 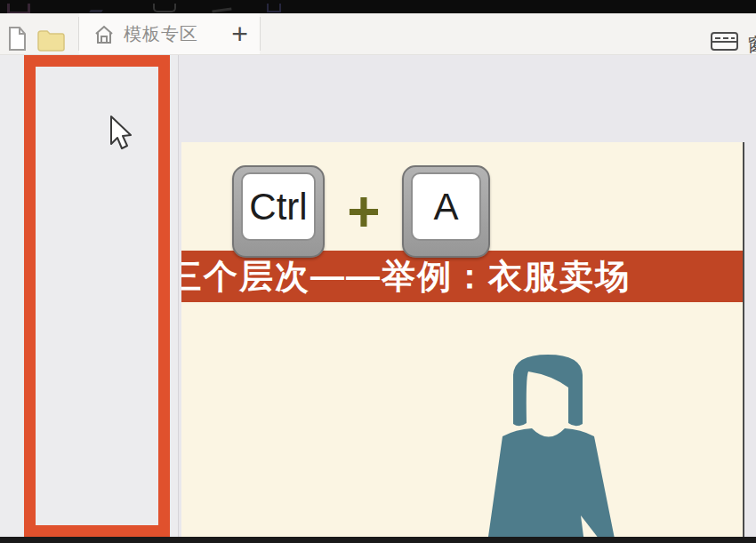 What do you see at coordinates (278, 212) in the screenshot?
I see `ctrl-keycap: Ctrl` at bounding box center [278, 212].